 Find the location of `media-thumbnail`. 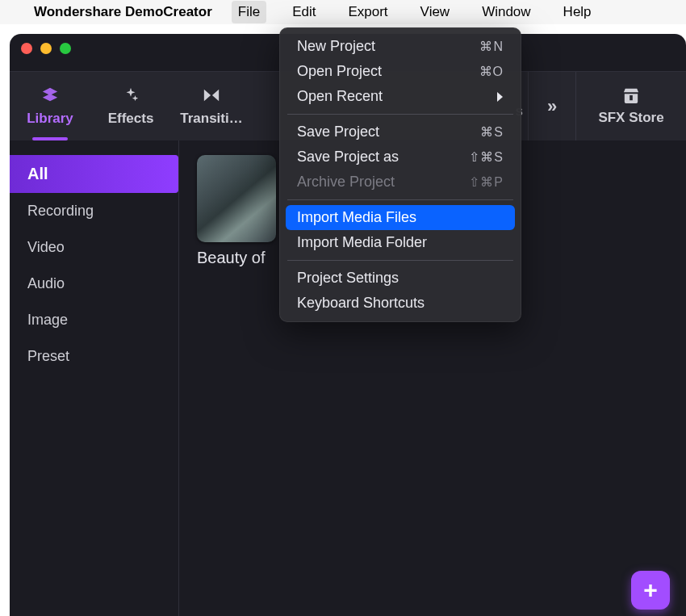

media-thumbnail is located at coordinates (236, 199).